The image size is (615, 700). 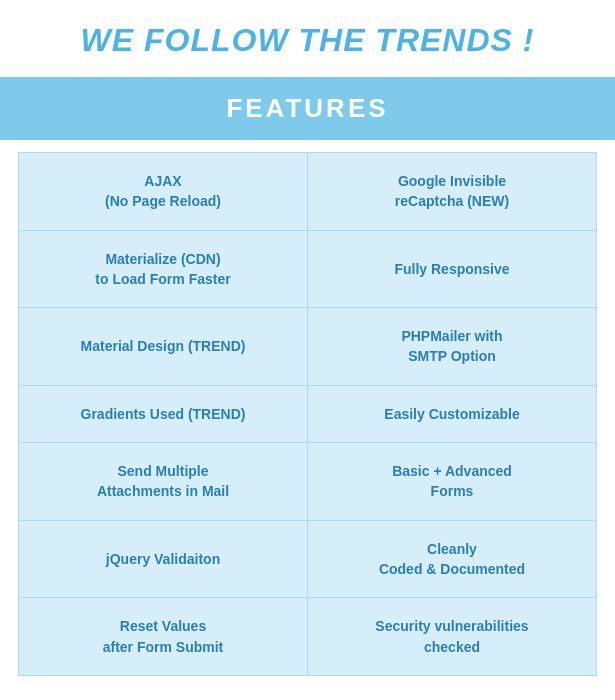 What do you see at coordinates (308, 192) in the screenshot?
I see `table-row: AJAX(No Page Reload)Google InvisiblereCa…` at bounding box center [308, 192].